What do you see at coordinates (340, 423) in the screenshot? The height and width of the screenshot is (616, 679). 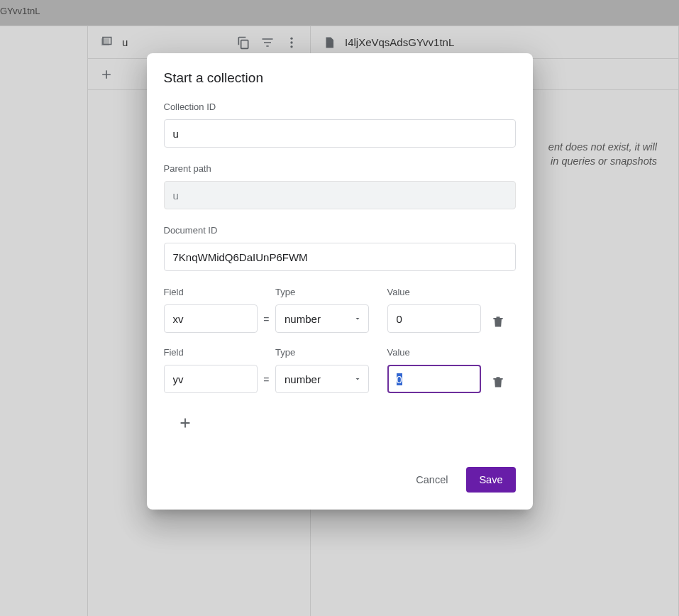 I see `add-field-row` at bounding box center [340, 423].